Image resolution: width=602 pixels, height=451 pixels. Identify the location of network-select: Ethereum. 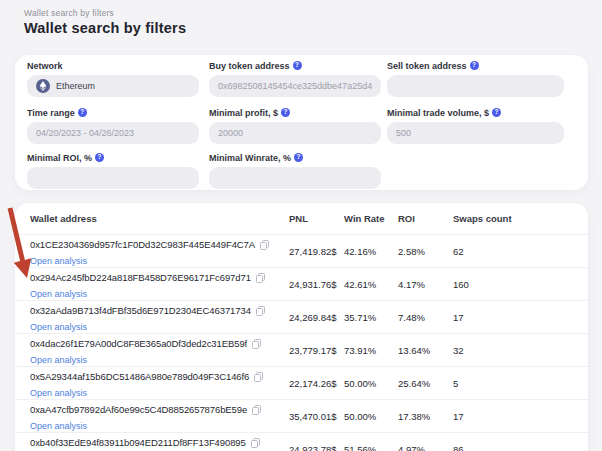
(113, 86).